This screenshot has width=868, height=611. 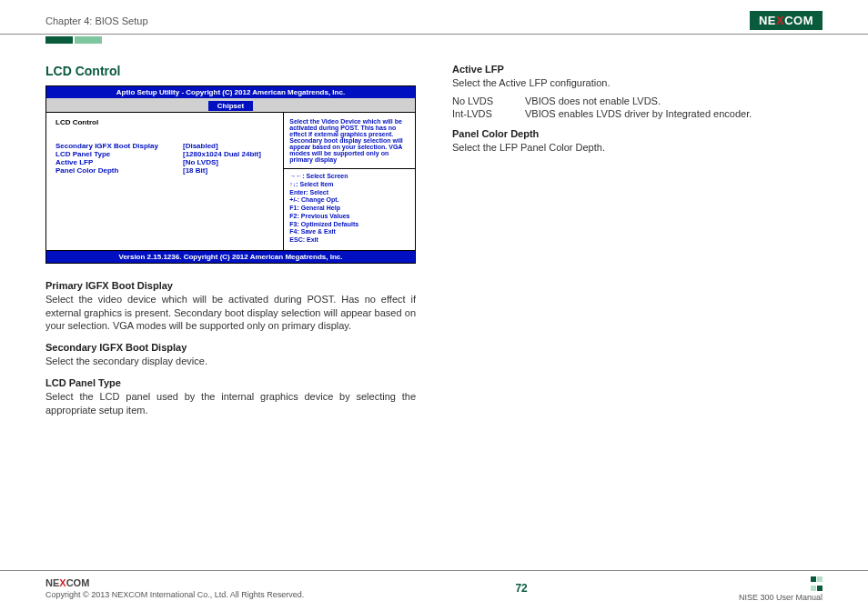 What do you see at coordinates (231, 383) in the screenshot?
I see `heading-lcd-panel-type: LCD Panel Type` at bounding box center [231, 383].